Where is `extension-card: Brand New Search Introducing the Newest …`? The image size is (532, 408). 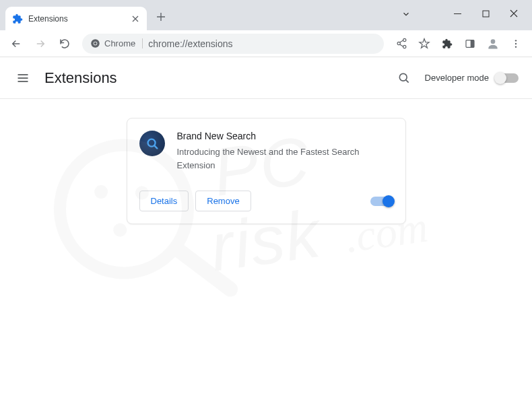
extension-card: Brand New Search Introducing the Newest … is located at coordinates (267, 171).